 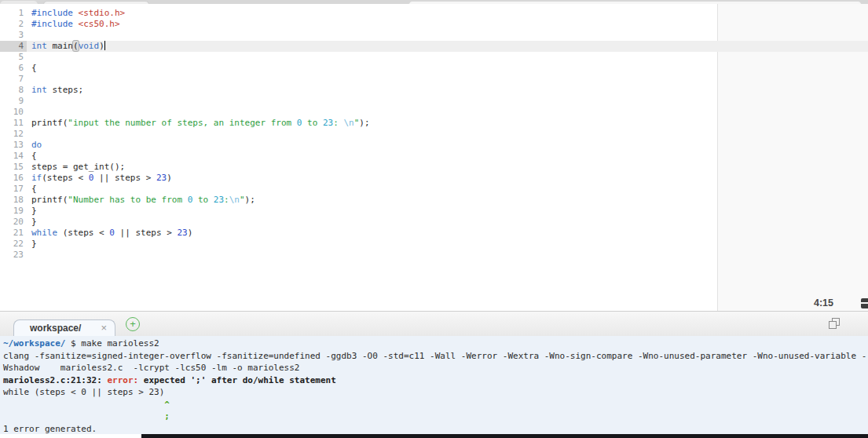 What do you see at coordinates (434, 68) in the screenshot?
I see `code-line: 6{` at bounding box center [434, 68].